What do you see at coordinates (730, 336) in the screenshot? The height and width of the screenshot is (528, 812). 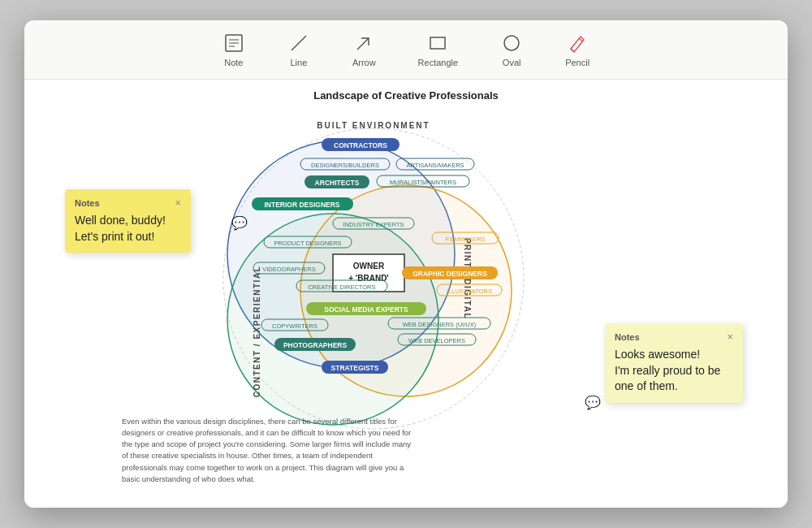 I see `sticky-note-2-close: ×` at bounding box center [730, 336].